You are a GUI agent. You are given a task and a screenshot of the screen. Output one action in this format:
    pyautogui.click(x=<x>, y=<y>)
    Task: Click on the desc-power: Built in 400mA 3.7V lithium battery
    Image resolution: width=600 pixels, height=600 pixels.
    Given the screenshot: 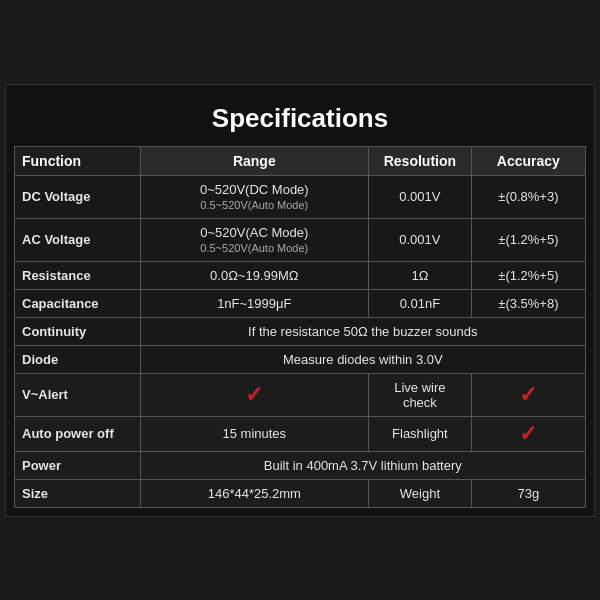 What is the action you would take?
    pyautogui.click(x=362, y=465)
    